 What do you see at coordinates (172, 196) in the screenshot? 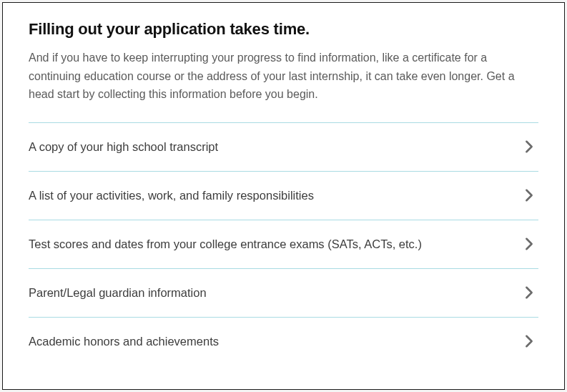
I see `accordion-item-label: A list of your activities, work, and fam…` at bounding box center [172, 196].